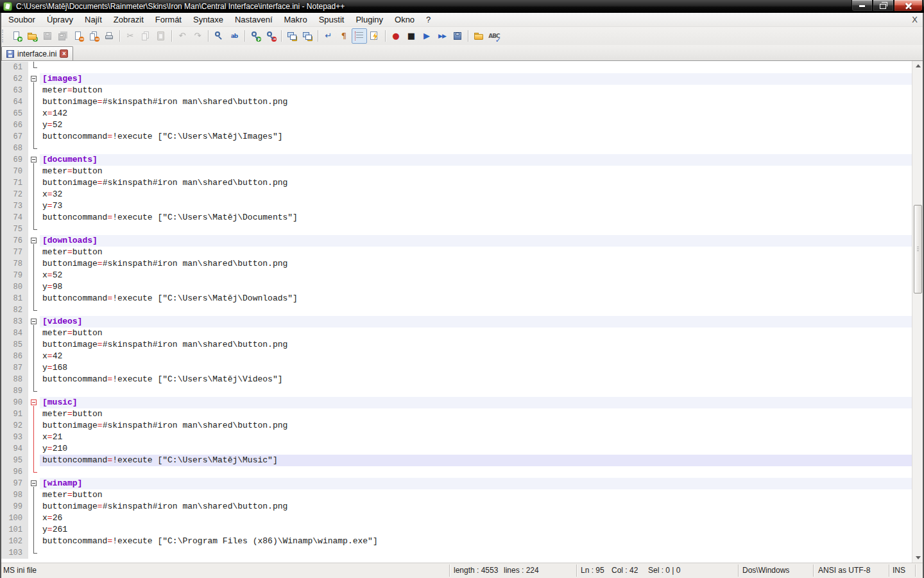  Describe the element at coordinates (60, 19) in the screenshot. I see `menu-upravy: Úpravy` at that location.